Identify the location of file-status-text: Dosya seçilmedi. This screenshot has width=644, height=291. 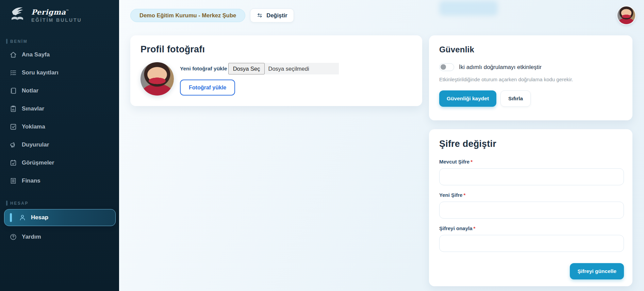
(288, 69).